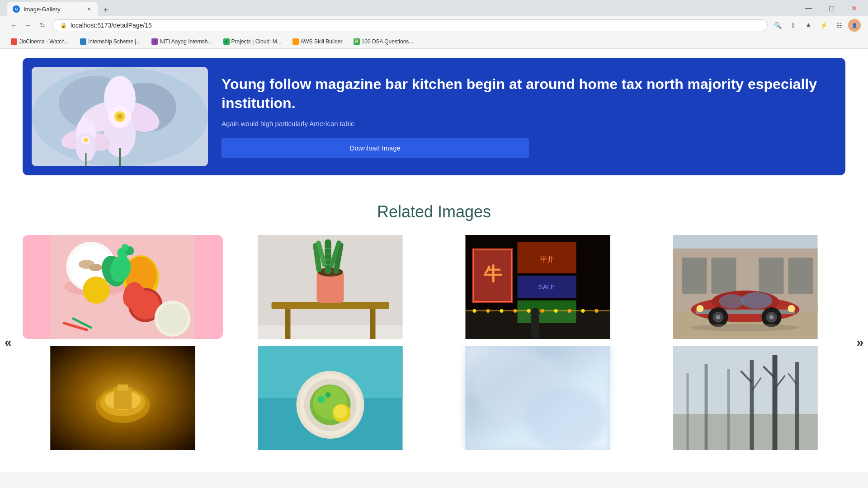 The width and height of the screenshot is (868, 488). Describe the element at coordinates (793, 25) in the screenshot. I see `share-icon: ⇧` at that location.